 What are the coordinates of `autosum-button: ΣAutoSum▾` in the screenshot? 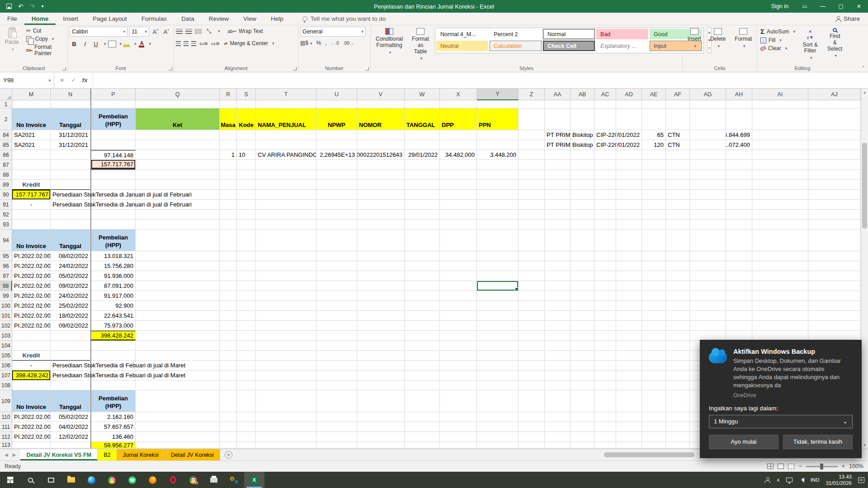 It's located at (778, 32).